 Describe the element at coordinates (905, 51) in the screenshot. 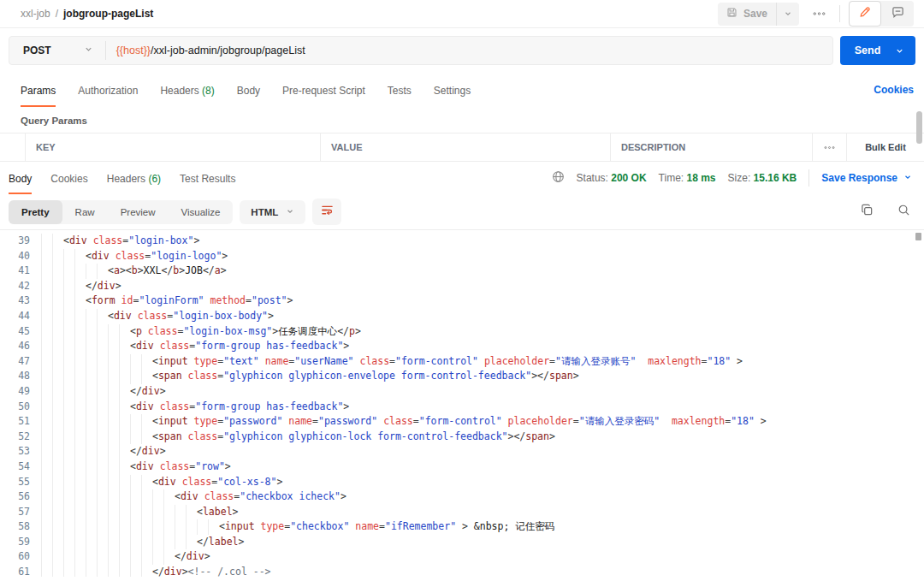

I see `send-options-button` at that location.